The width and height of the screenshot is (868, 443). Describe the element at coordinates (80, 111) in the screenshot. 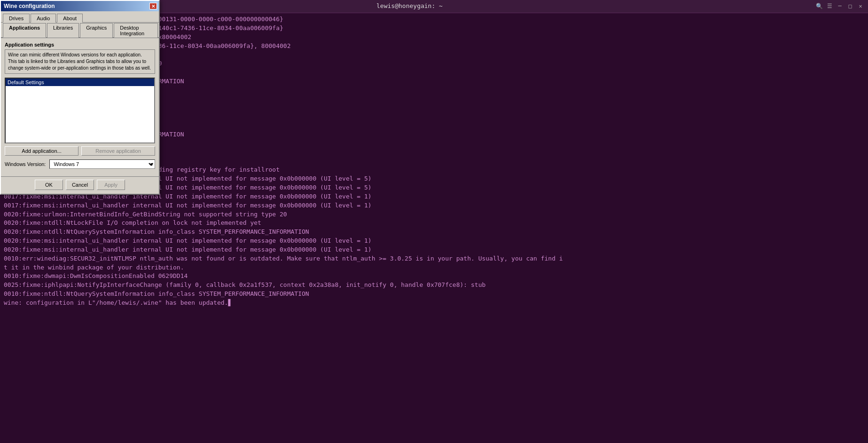

I see `app-list: Default Settings` at that location.